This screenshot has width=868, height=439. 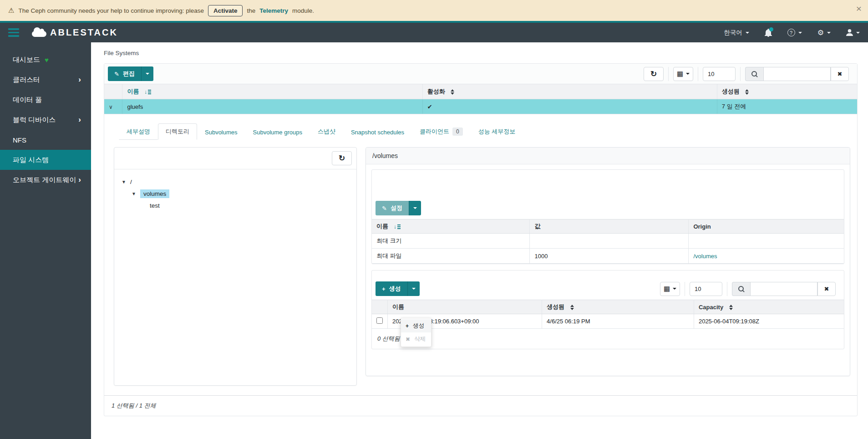 What do you see at coordinates (451, 227) in the screenshot?
I see `quota-column-name: 이름 ↓` at bounding box center [451, 227].